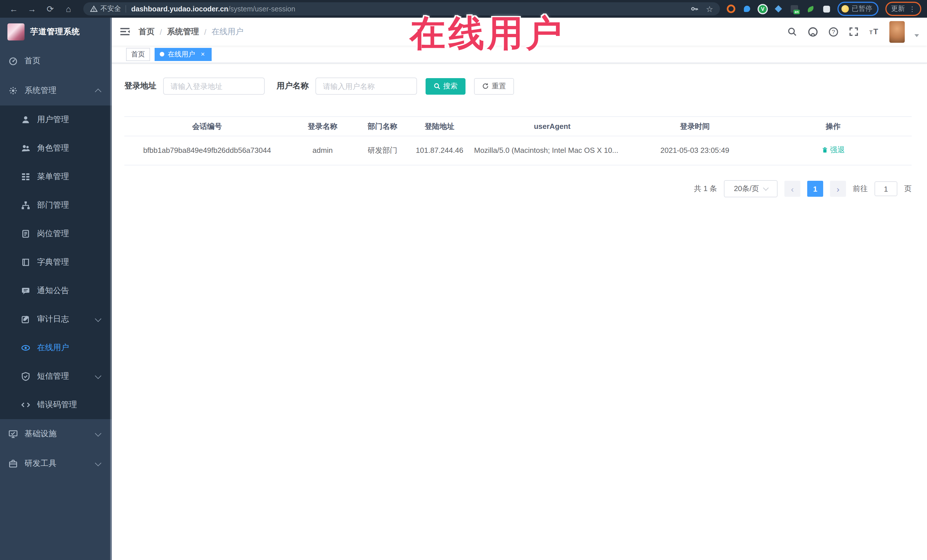 The width and height of the screenshot is (927, 560). I want to click on svg-text: T, so click(876, 32).